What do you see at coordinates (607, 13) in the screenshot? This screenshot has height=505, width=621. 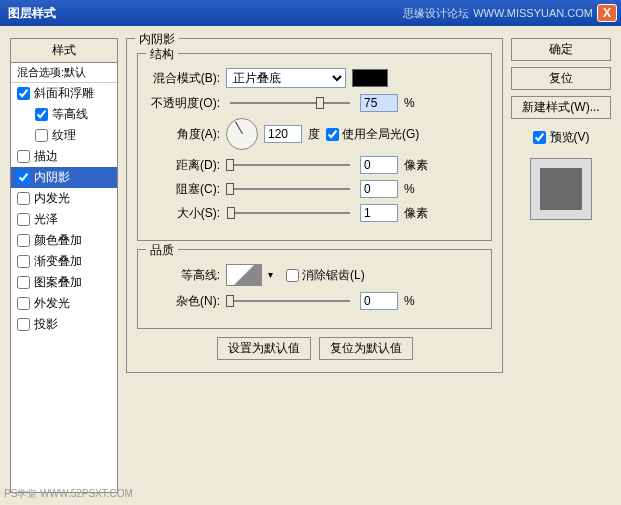 I see `close-button: X` at bounding box center [607, 13].